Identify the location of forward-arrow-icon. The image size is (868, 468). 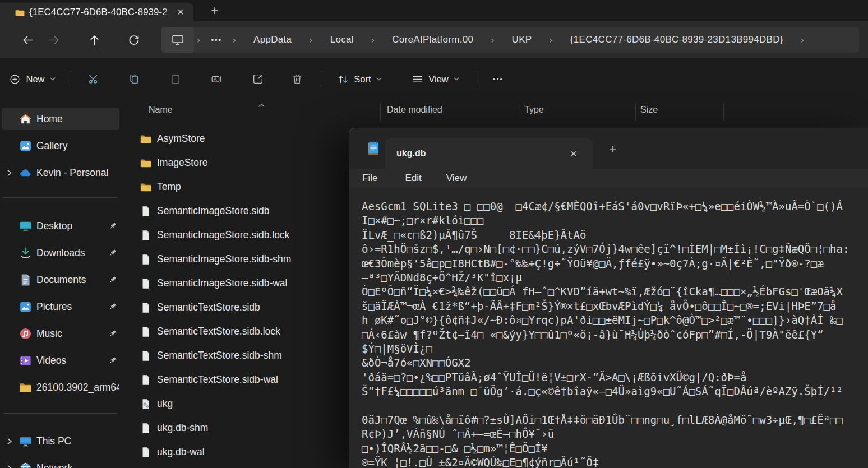
(54, 40).